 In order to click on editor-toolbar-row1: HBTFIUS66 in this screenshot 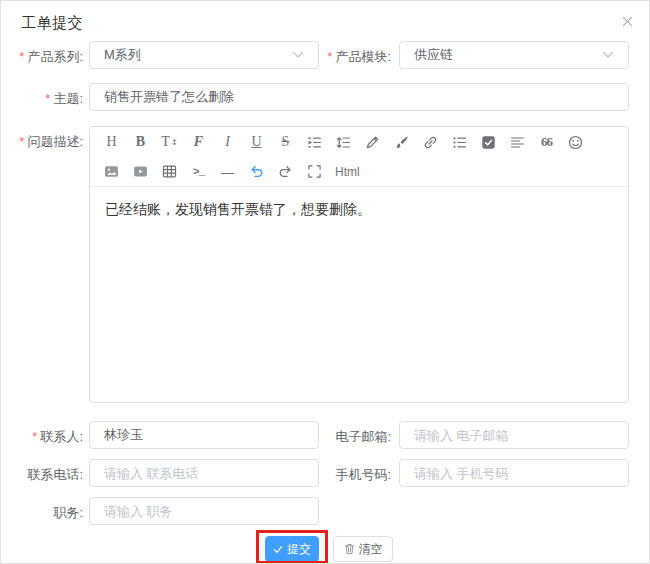, I will do `click(359, 142)`.